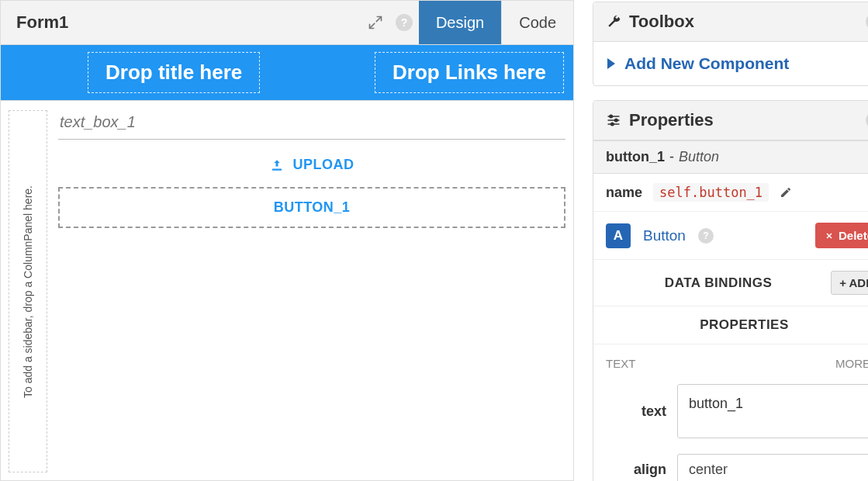 Image resolution: width=868 pixels, height=481 pixels. I want to click on toolbox-panel: Toolbox ? Add New Component, so click(731, 43).